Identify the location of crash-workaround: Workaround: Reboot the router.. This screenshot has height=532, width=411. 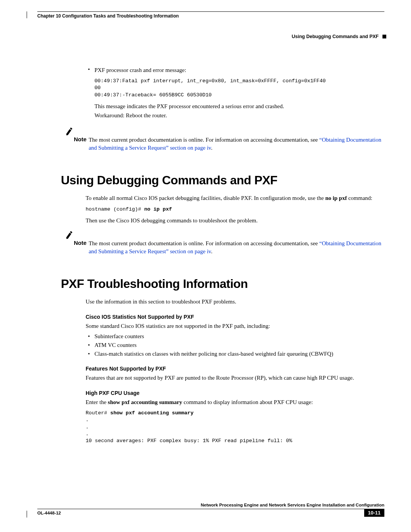
(210, 115).